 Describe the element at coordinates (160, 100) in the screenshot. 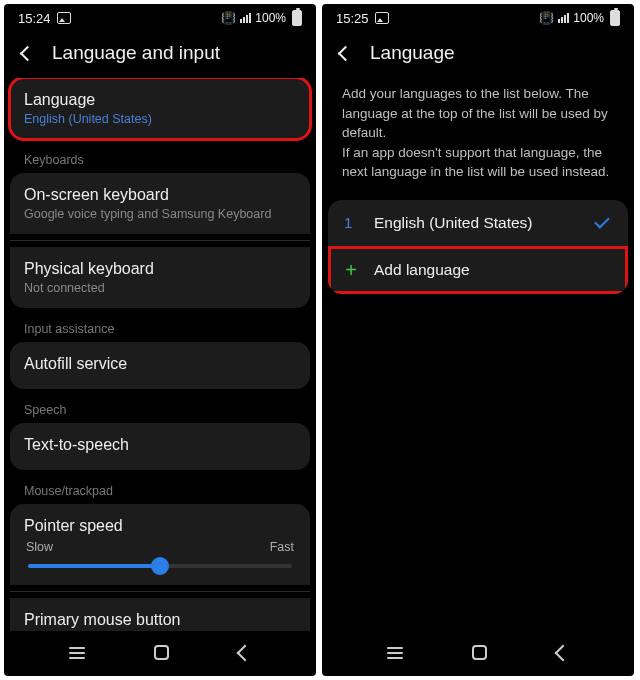

I see `setting-title: Language` at that location.